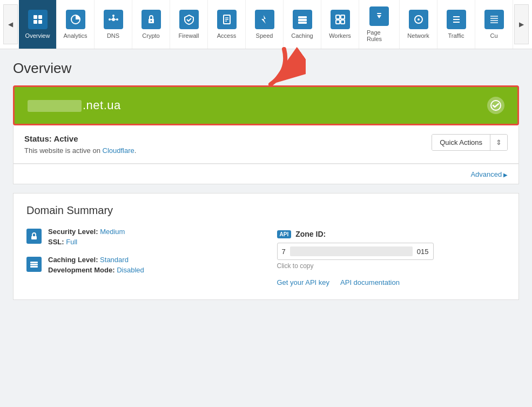  Describe the element at coordinates (38, 19) in the screenshot. I see `overview-icon` at that location.